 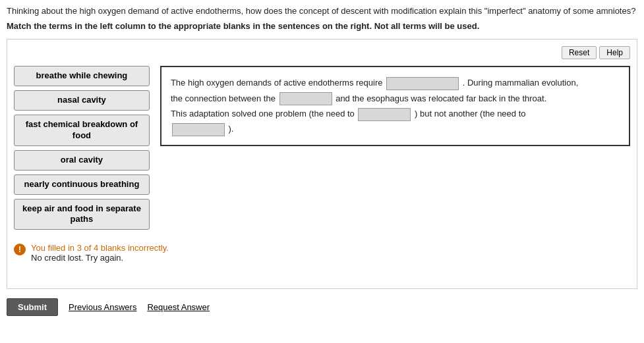 What do you see at coordinates (82, 76) in the screenshot?
I see `term-breathe-while-chewing: breathe while chewing` at bounding box center [82, 76].